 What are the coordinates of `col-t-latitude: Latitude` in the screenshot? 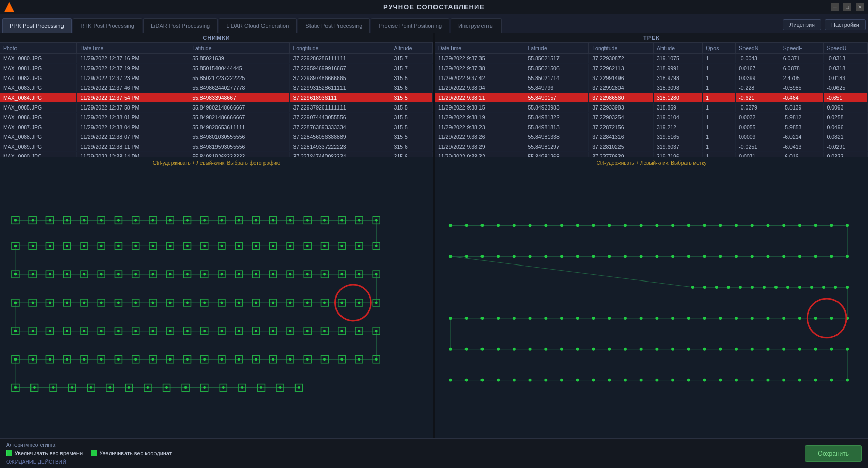 It's located at (557, 49).